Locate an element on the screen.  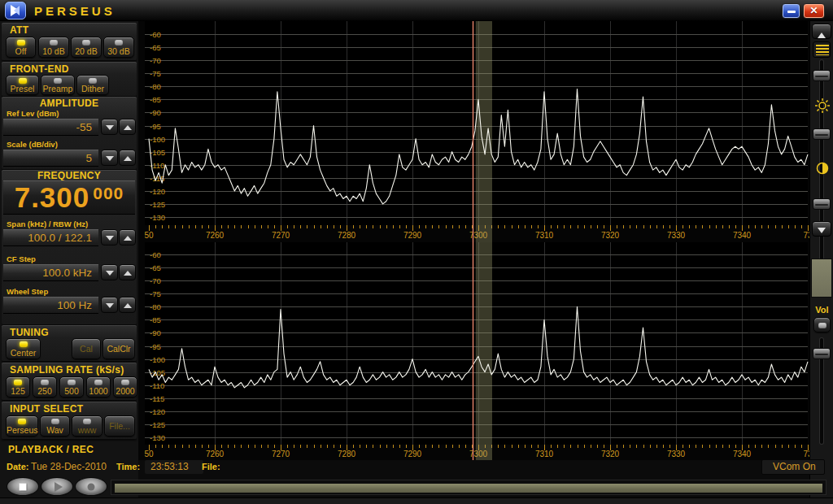
scale-down-button is located at coordinates (109, 158).